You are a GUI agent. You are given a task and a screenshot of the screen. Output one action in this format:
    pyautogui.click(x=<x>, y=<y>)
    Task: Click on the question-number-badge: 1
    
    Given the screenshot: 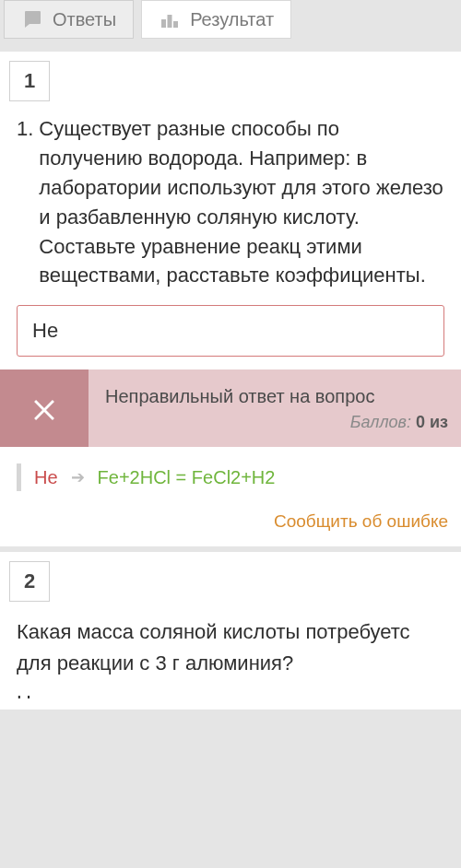 What is the action you would take?
    pyautogui.click(x=30, y=81)
    